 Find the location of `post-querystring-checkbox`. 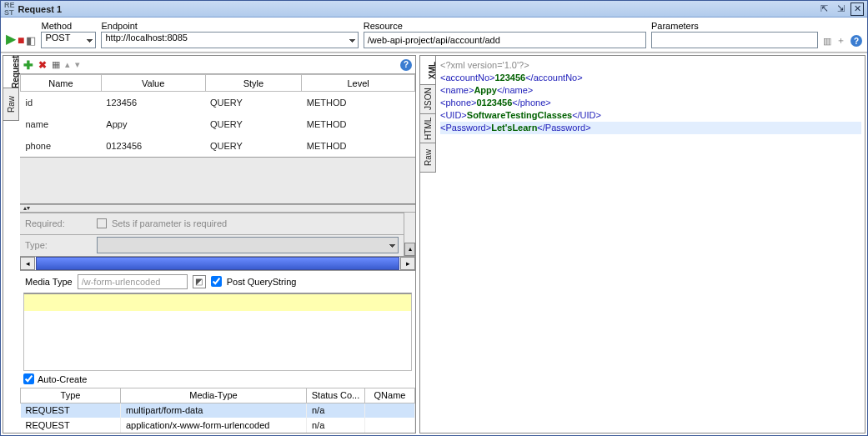

post-querystring-checkbox is located at coordinates (217, 282).